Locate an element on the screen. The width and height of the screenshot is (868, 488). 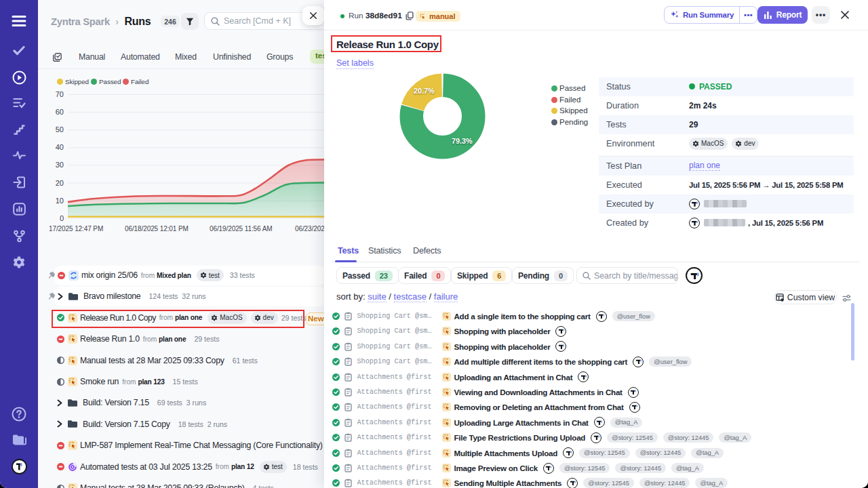
svg-text: 50 is located at coordinates (60, 129).